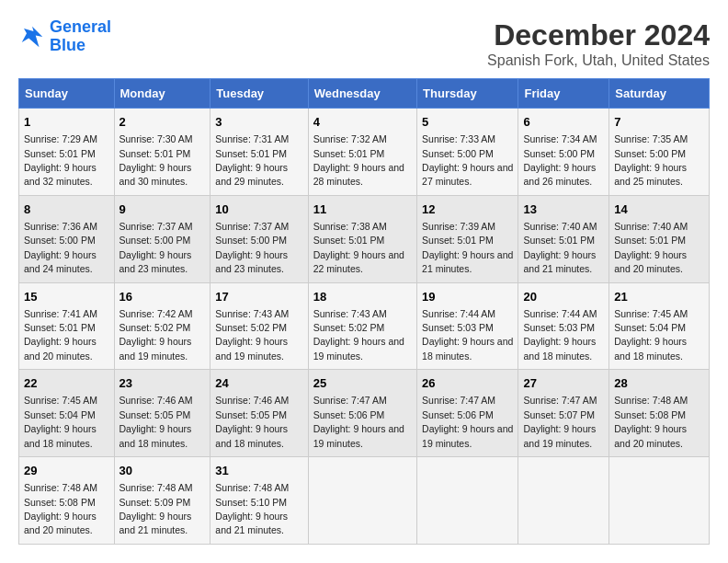  Describe the element at coordinates (156, 139) in the screenshot. I see `day-sunrise: Sunrise: 7:30 AM` at that location.